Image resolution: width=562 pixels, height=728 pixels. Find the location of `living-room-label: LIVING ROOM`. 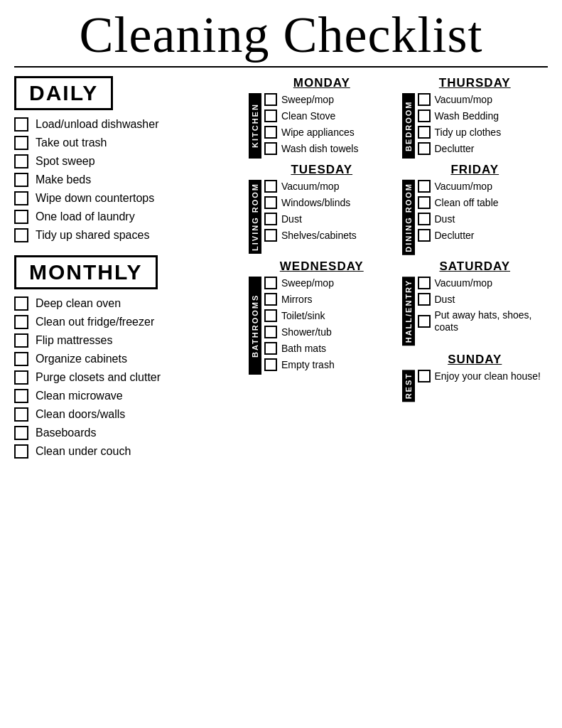

living-room-label: LIVING ROOM is located at coordinates (255, 217).